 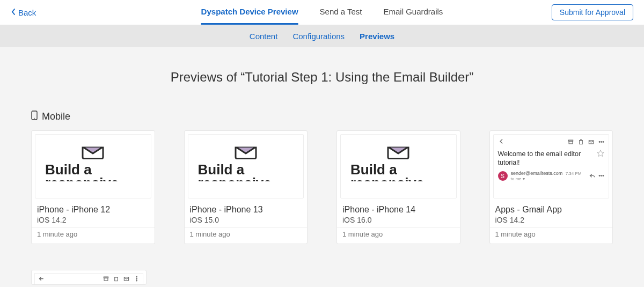 What do you see at coordinates (592, 12) in the screenshot?
I see `submit-approval-button: Submit for Approval` at bounding box center [592, 12].